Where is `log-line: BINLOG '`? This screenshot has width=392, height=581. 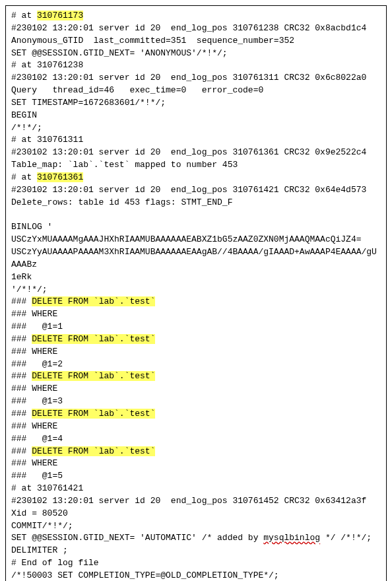
log-line: BINLOG ' is located at coordinates (196, 227).